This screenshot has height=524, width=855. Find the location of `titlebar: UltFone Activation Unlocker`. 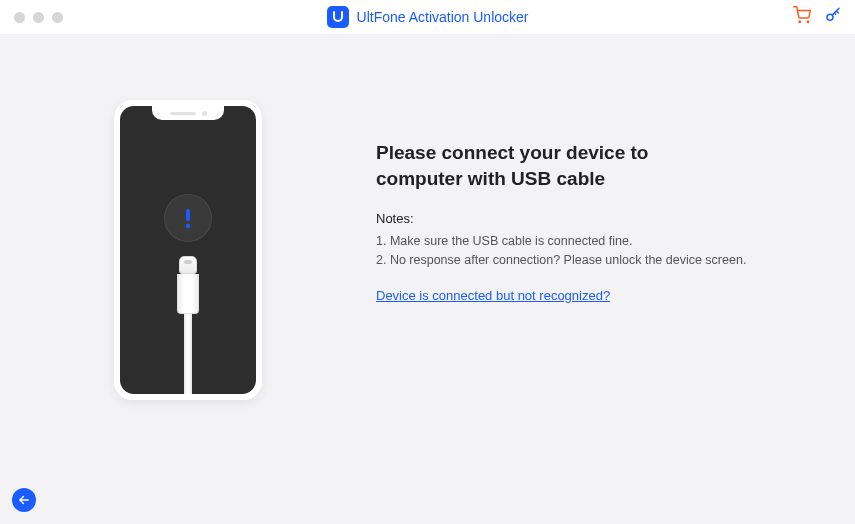

titlebar: UltFone Activation Unlocker is located at coordinates (428, 17).